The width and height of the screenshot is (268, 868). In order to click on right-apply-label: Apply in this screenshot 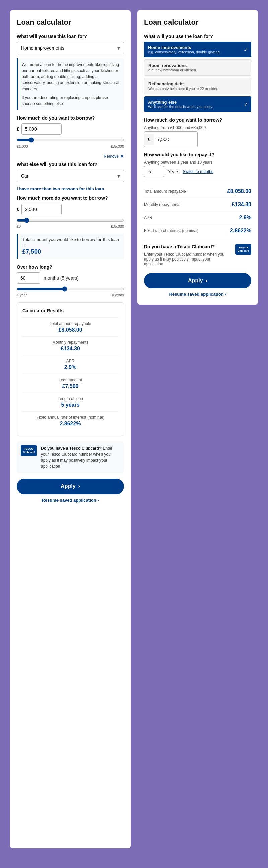, I will do `click(195, 281)`.